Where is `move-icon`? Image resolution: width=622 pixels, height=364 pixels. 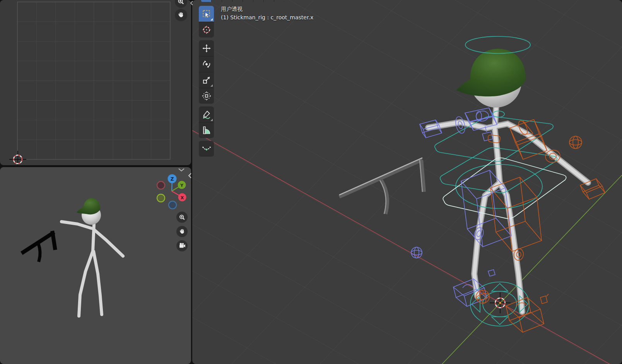
move-icon is located at coordinates (207, 48).